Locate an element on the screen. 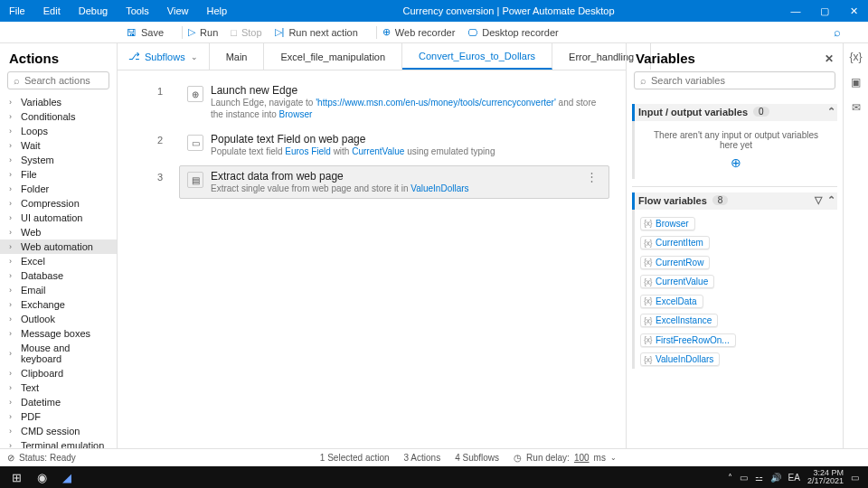 Image resolution: width=868 pixels, height=488 pixels. title-bar: FileEditDebugToolsViewHelp Currency conv… is located at coordinates (434, 11).